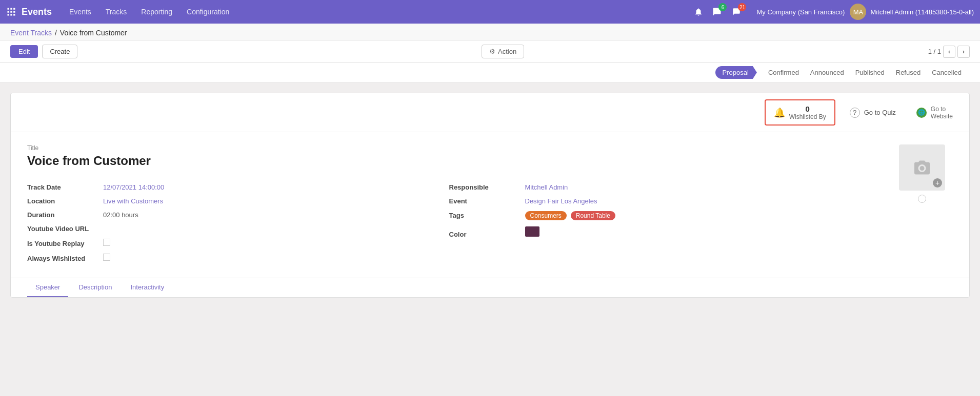 The image size is (980, 396). Describe the element at coordinates (377, 12) in the screenshot. I see `topnav-menu: Events Tracks Reporting Configuration` at that location.